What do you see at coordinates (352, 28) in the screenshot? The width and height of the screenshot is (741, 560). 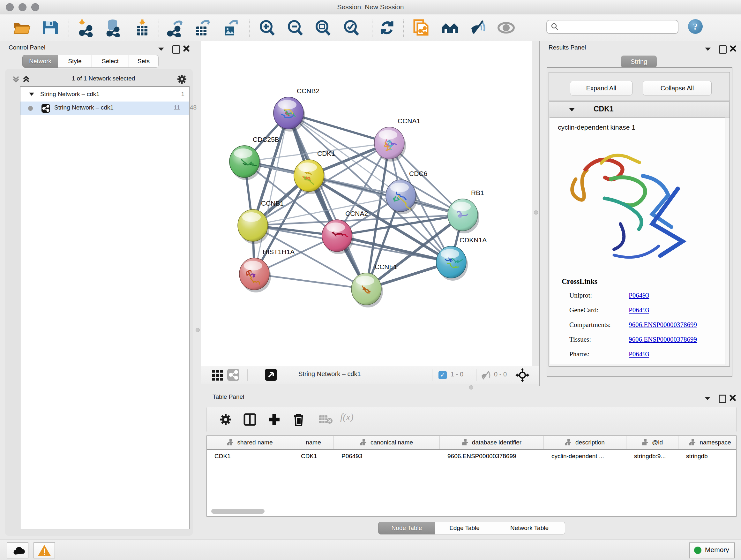 I see `zoom-selected-icon` at bounding box center [352, 28].